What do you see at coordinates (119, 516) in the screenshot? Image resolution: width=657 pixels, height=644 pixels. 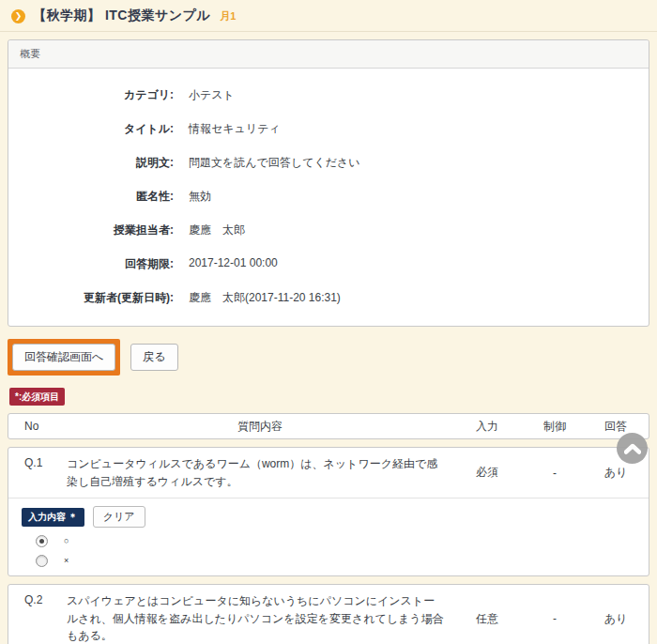 I see `clear-button: クリア` at bounding box center [119, 516].